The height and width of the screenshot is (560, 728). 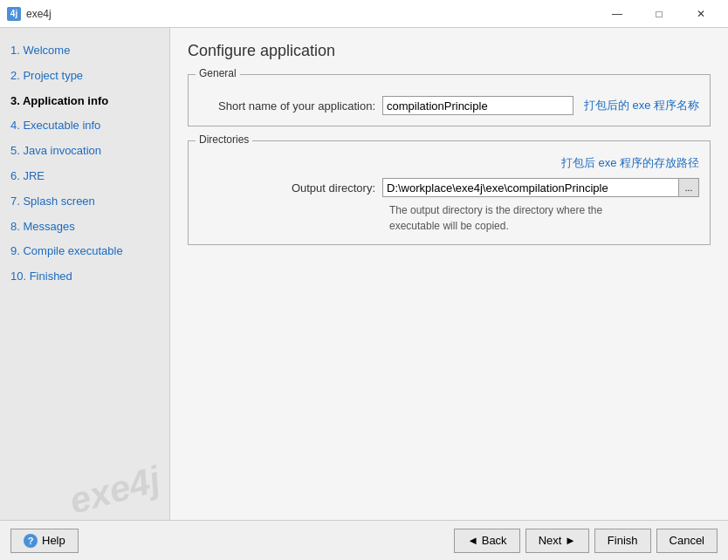 I want to click on footer: ? Help ◄ Back Next ► Finish Cancel, so click(x=364, y=540).